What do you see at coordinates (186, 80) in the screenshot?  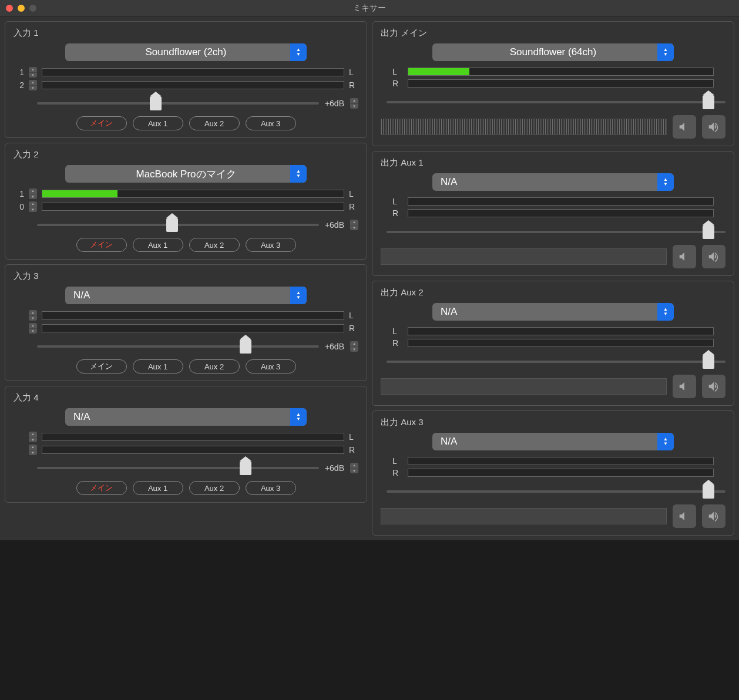 I see `input-panel-1: 入力 1Soundflower (2ch)▲▼1▲▼L2▲▼R+6dB▲▼メイン…` at bounding box center [186, 80].